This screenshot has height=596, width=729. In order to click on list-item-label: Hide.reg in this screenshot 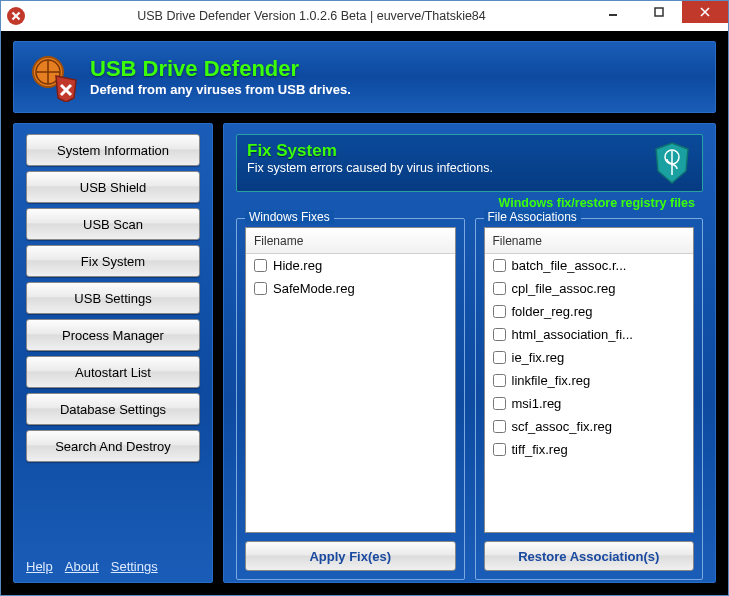, I will do `click(298, 266)`.